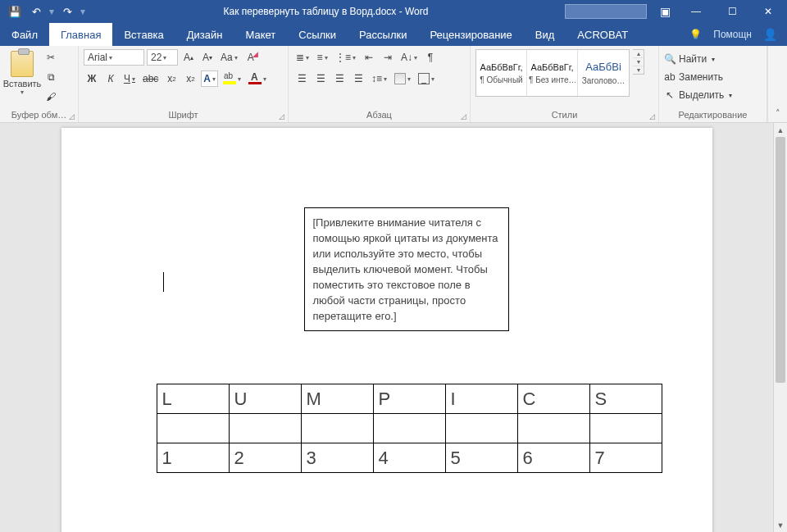 This screenshot has height=532, width=787. What do you see at coordinates (15, 11) in the screenshot?
I see `save-button: 💾` at bounding box center [15, 11].